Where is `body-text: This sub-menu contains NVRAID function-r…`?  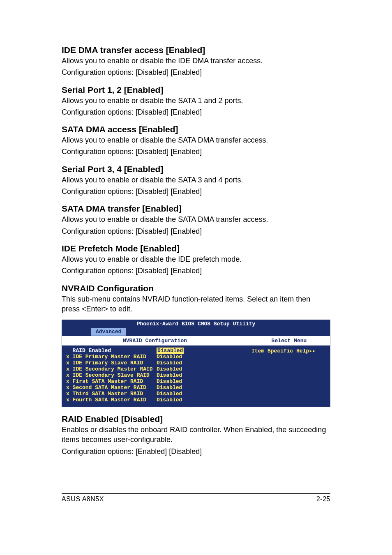 body-text: This sub-menu contains NVRAID function-r… is located at coordinates (196, 304).